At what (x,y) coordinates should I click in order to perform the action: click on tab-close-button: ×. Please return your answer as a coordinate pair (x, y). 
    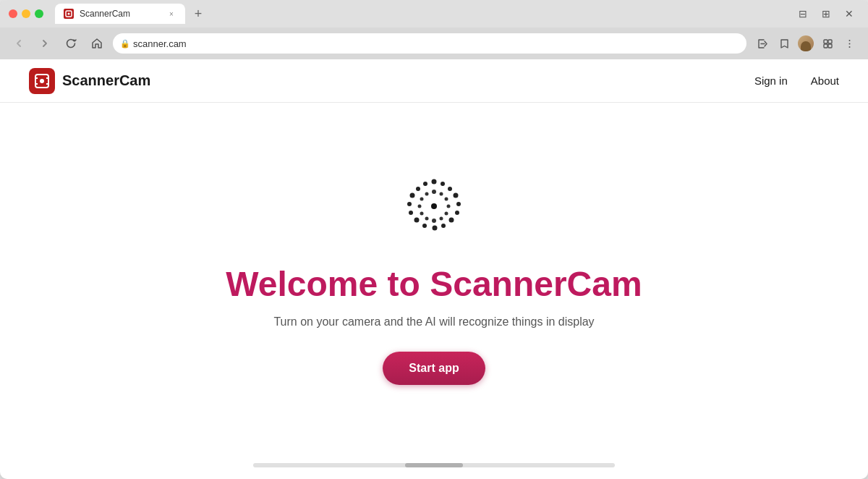
    Looking at the image, I should click on (171, 14).